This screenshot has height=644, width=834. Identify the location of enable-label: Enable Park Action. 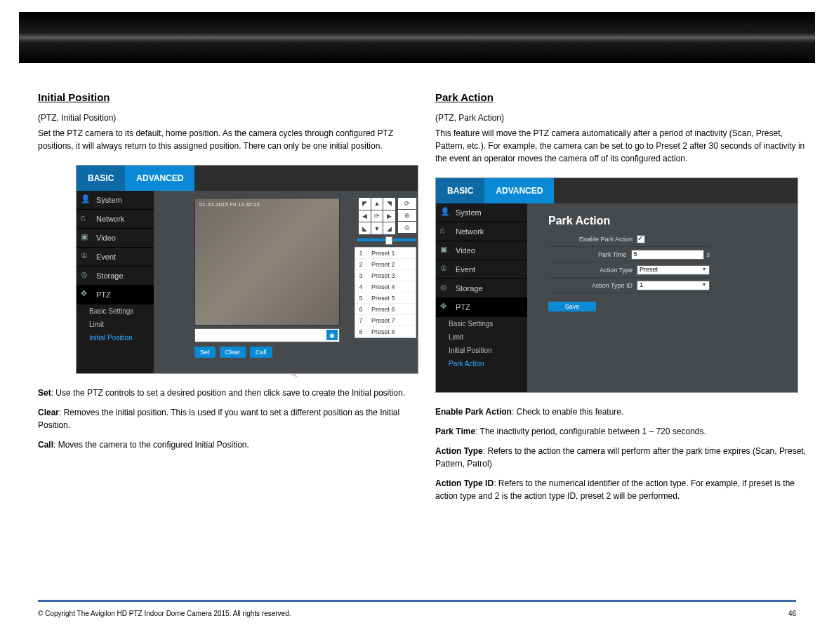
(593, 239).